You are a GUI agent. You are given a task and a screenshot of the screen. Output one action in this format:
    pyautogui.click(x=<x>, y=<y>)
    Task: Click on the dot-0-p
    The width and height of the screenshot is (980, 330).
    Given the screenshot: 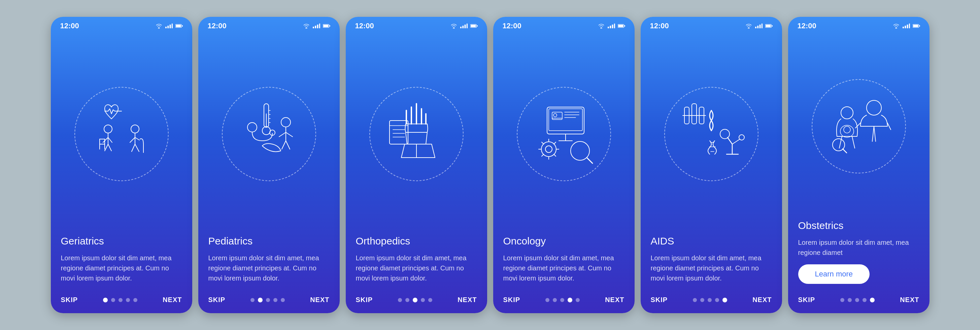 What is the action you would take?
    pyautogui.click(x=253, y=300)
    